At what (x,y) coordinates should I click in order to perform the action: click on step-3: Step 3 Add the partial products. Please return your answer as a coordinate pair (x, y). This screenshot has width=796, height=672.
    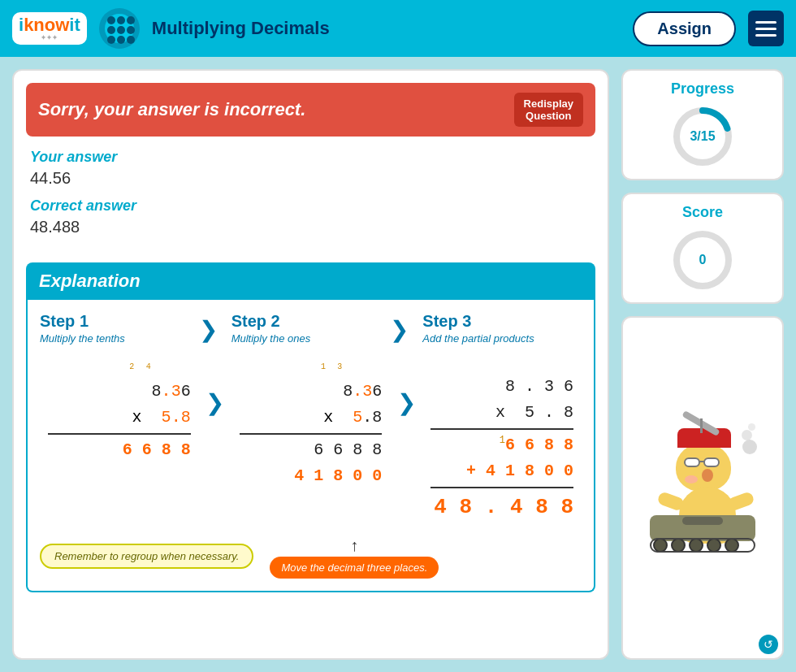
    Looking at the image, I should click on (502, 328).